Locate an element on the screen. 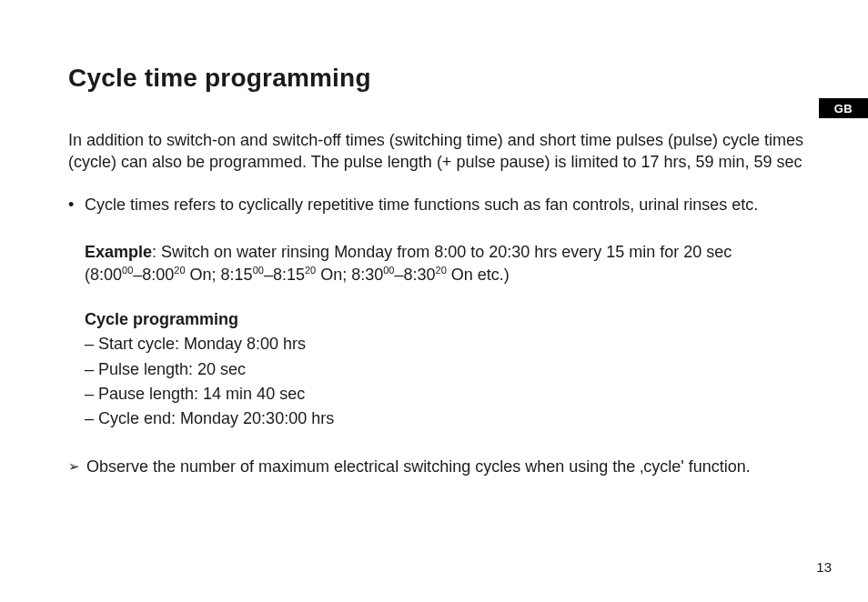 The image size is (868, 602). seq-a2s: 20 is located at coordinates (179, 270).